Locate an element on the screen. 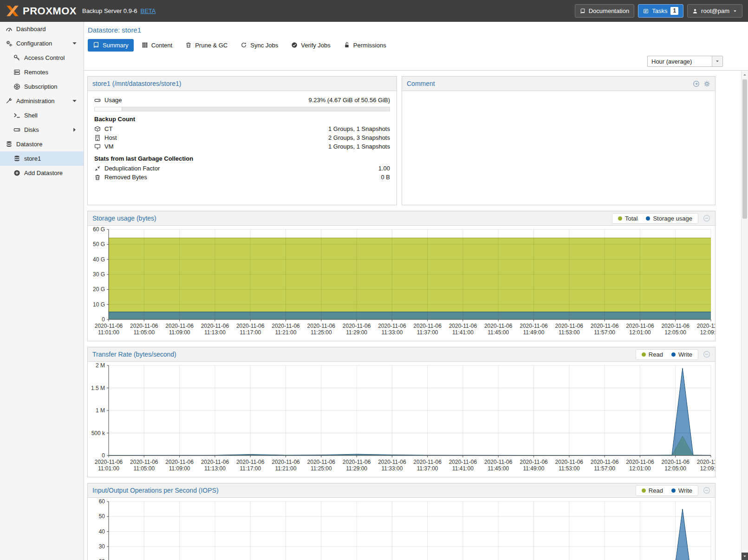 The height and width of the screenshot is (560, 748). sidebar-item-label: Datastore is located at coordinates (29, 144).